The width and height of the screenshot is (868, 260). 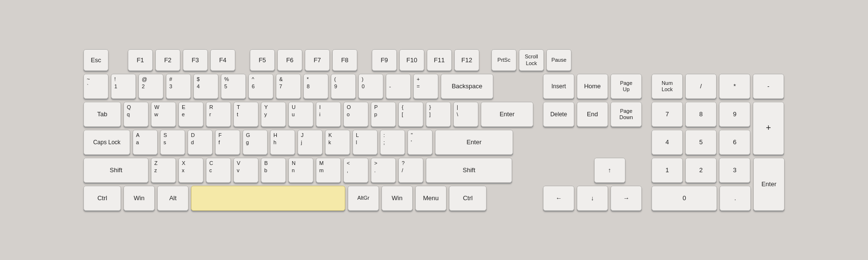 I want to click on key-lctrl: Ctrl, so click(x=102, y=198).